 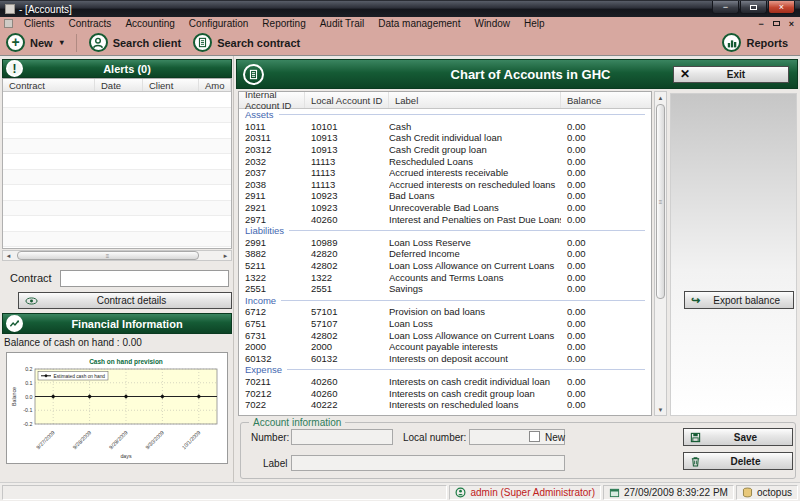 I want to click on close-button: ×, so click(x=782, y=8).